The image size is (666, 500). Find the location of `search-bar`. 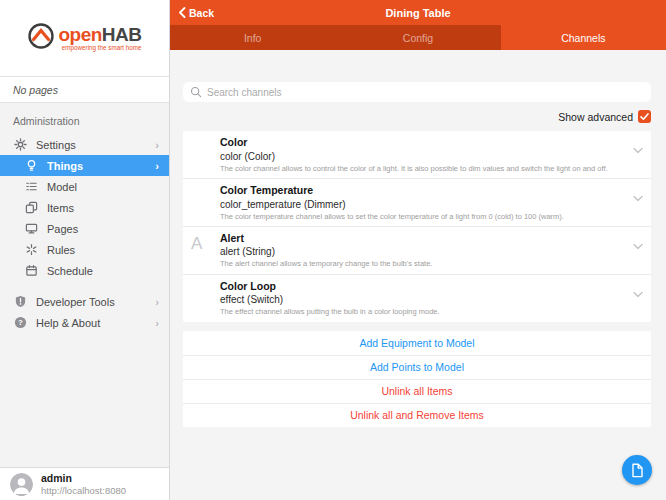

search-bar is located at coordinates (417, 92).